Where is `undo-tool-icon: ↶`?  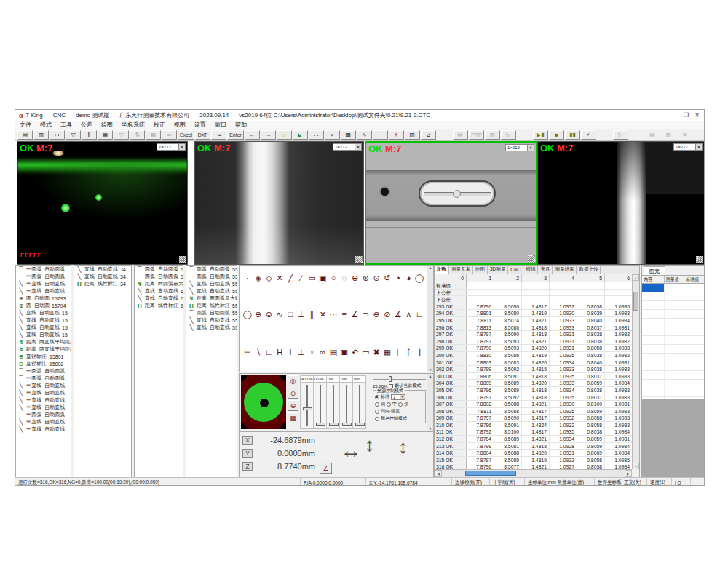
undo-tool-icon: ↶ is located at coordinates (355, 352).